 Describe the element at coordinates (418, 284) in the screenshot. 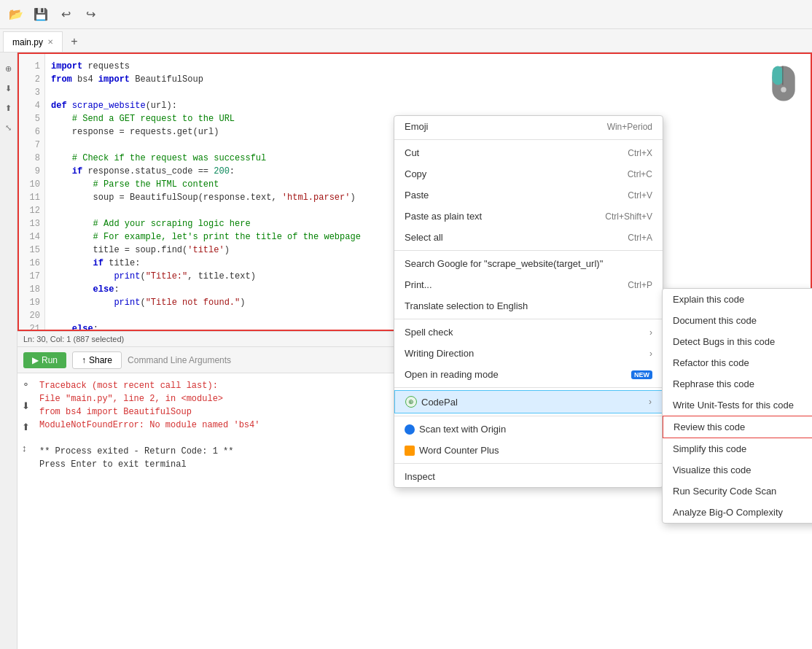

I see `print-label: Print...` at that location.